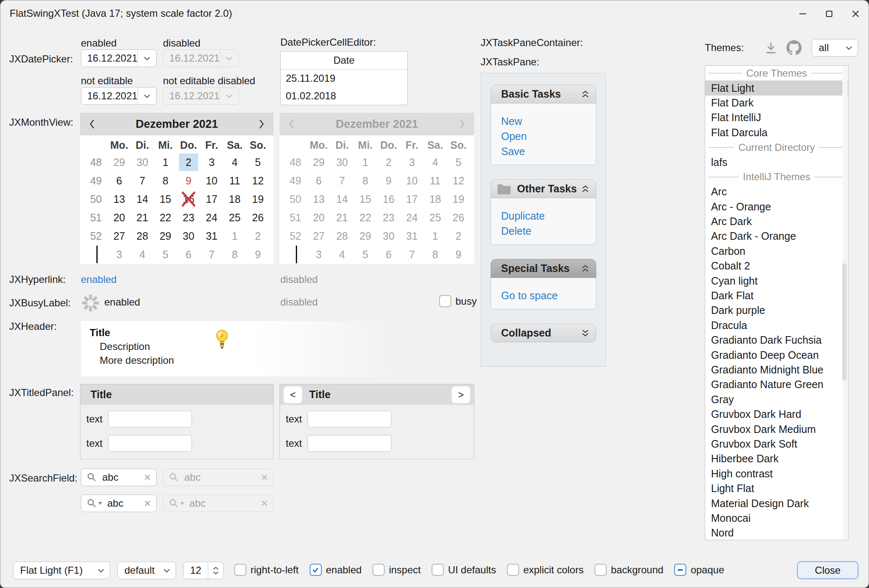 The width and height of the screenshot is (869, 588). I want to click on calendar-day-cell: 23, so click(189, 218).